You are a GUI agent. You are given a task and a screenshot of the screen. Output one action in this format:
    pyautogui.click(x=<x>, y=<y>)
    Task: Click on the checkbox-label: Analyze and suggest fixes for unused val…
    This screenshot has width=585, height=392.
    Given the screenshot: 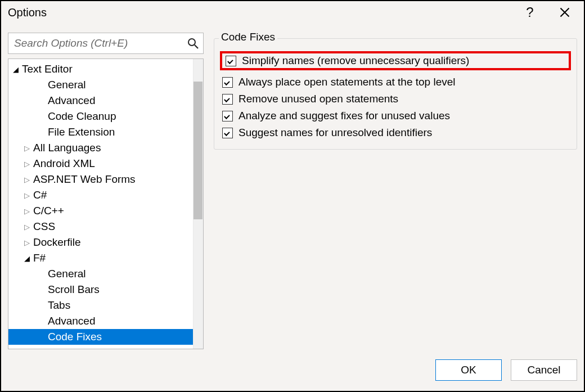 What is the action you would take?
    pyautogui.click(x=344, y=116)
    